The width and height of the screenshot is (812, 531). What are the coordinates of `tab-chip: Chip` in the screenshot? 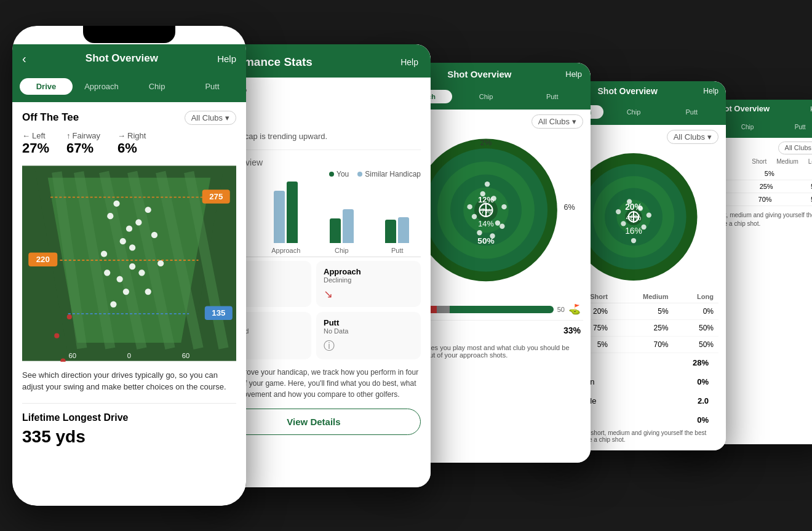 It's located at (157, 86).